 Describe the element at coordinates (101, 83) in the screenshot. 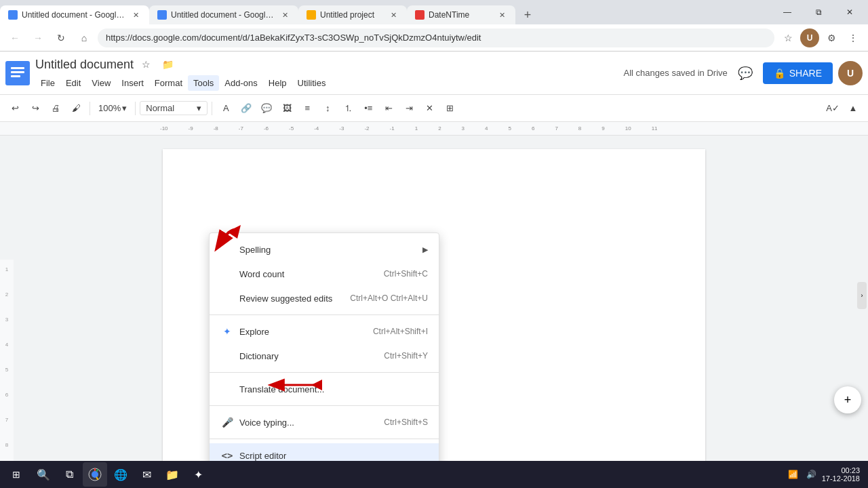

I see `menu-view: View` at that location.